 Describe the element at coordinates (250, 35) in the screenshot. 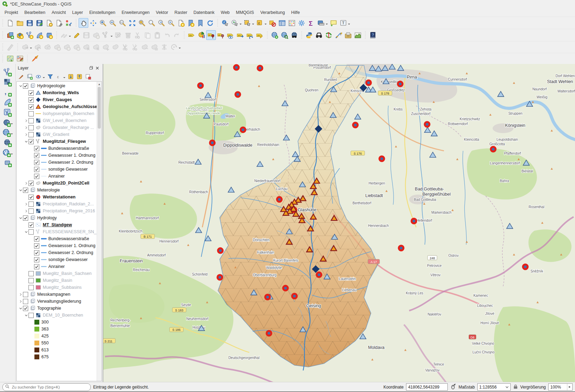

I see `rotate-label-button: abc` at that location.